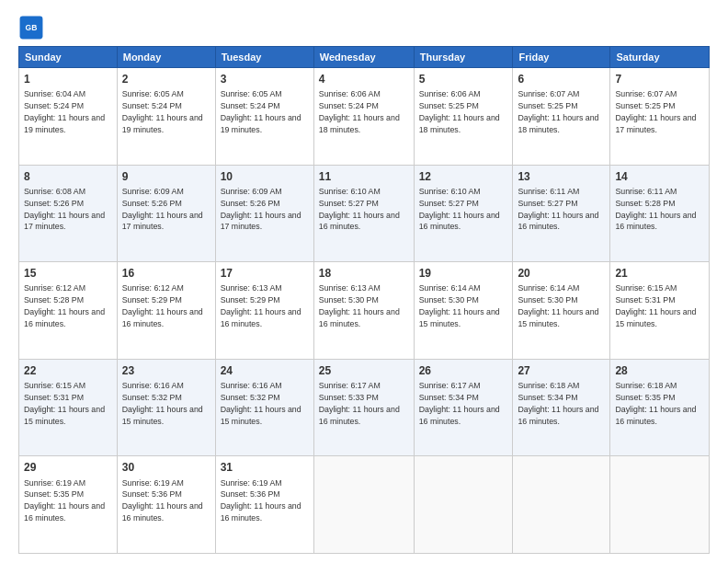  Describe the element at coordinates (68, 408) in the screenshot. I see `day-cell: 22 Sunrise: 6:15 AMSunset: 5:31 PMDaylig…` at that location.